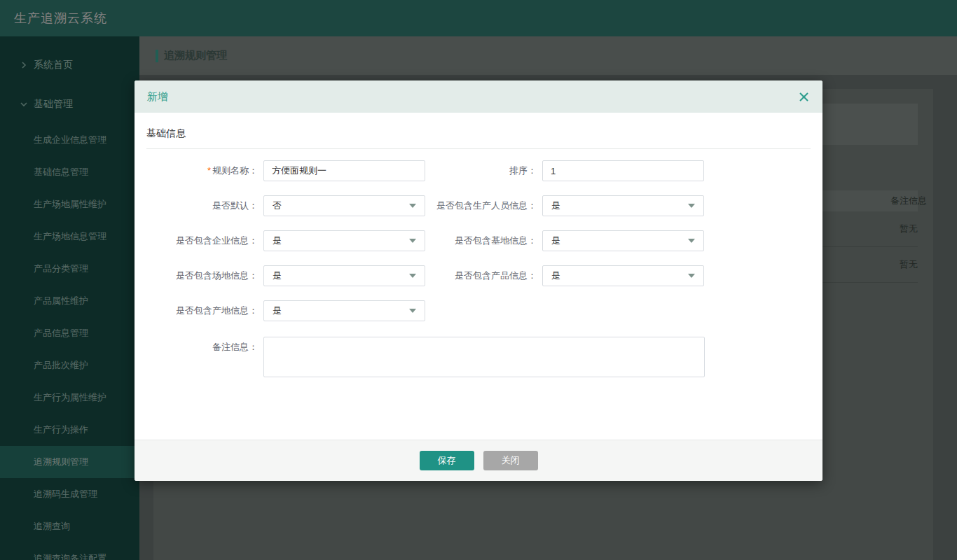 The width and height of the screenshot is (957, 560). What do you see at coordinates (420, 357) in the screenshot?
I see `field-remark: 备注信息：` at bounding box center [420, 357].